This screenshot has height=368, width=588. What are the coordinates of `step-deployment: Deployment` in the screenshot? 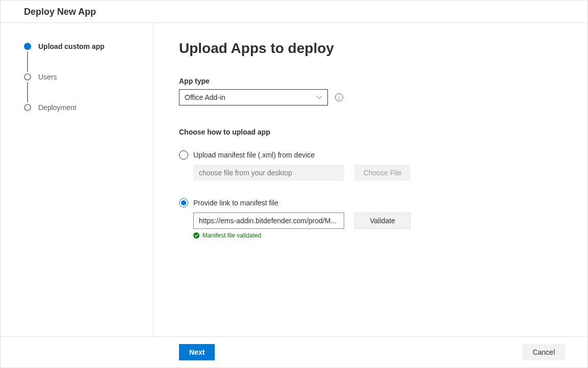 It's located at (79, 108).